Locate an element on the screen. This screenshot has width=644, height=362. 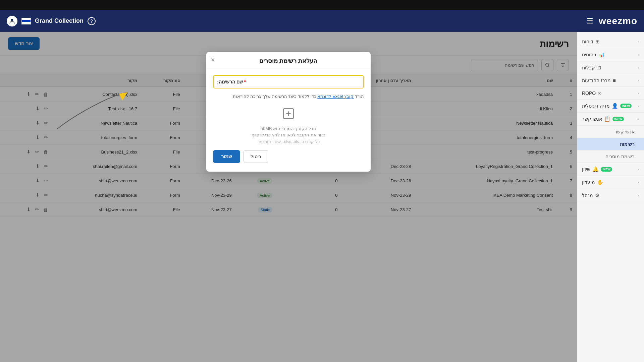
header-right: ☰ weezmo is located at coordinates (612, 21).